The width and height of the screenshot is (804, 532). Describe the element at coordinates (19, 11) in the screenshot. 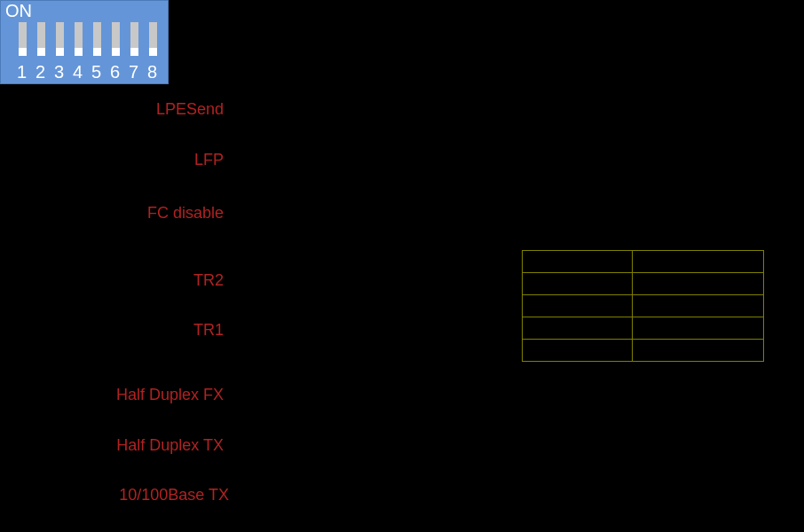

I see `dip-on-label: ON` at that location.